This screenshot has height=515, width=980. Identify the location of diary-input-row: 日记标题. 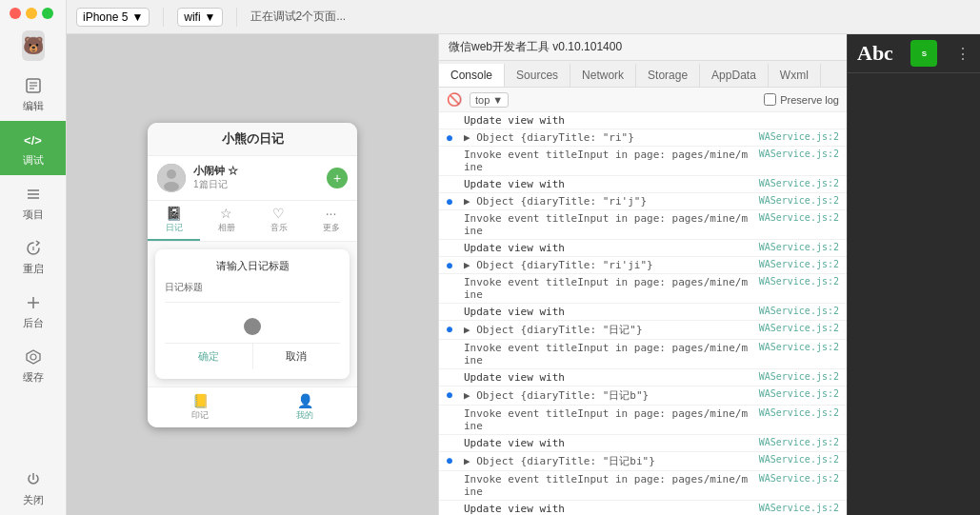
(252, 291).